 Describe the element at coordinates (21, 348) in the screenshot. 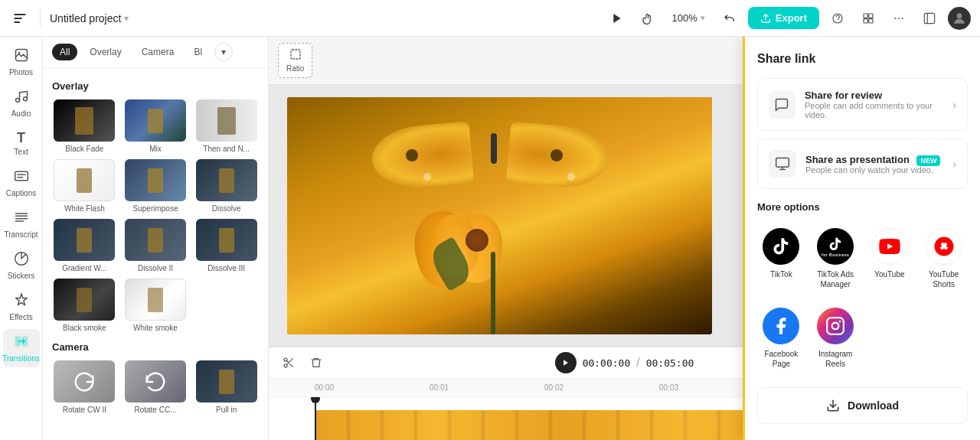

I see `sidebar-item-transitions: Transitions` at that location.